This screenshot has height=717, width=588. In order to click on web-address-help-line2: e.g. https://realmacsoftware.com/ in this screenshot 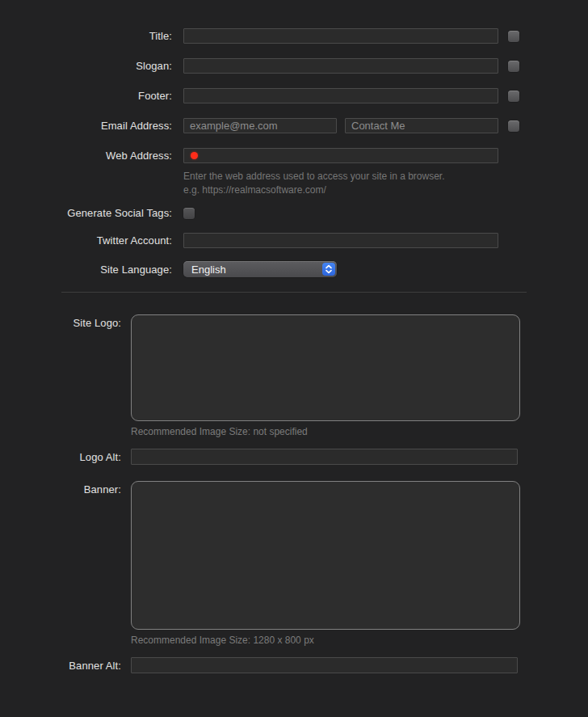, I will do `click(386, 191)`.